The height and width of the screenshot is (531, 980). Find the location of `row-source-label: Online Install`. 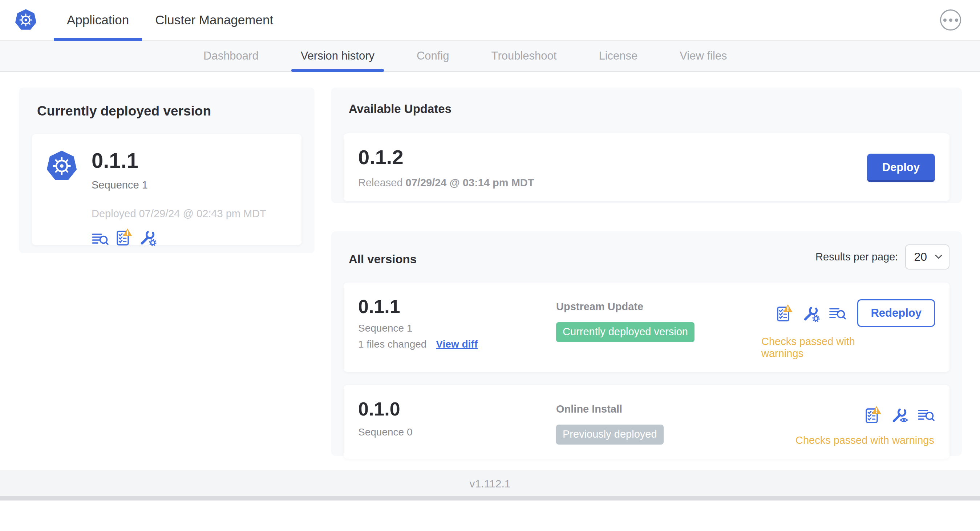

row-source-label: Online Install is located at coordinates (659, 409).